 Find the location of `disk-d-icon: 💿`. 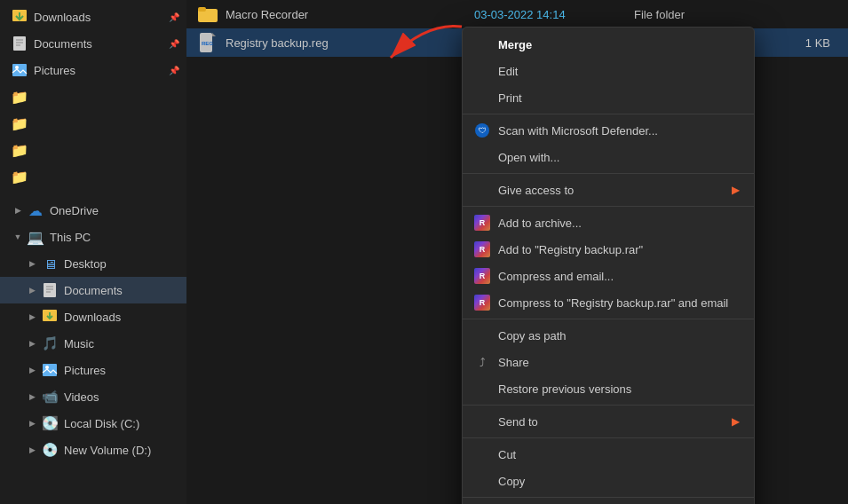

disk-d-icon: 💿 is located at coordinates (50, 450).